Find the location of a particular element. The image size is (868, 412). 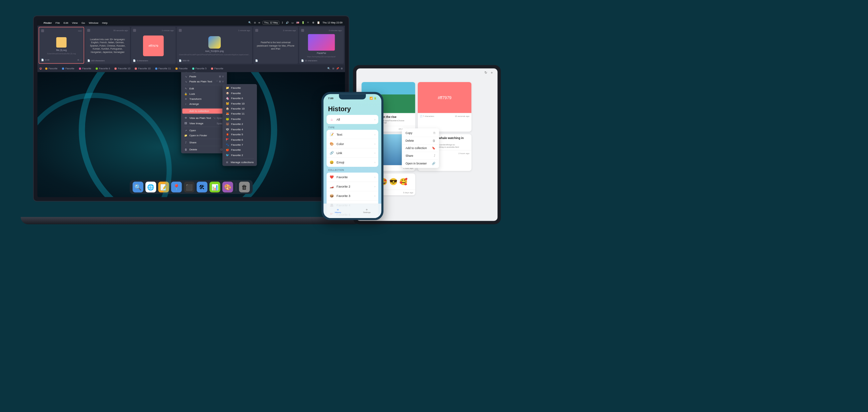

menubar-go: Go is located at coordinates (84, 23).